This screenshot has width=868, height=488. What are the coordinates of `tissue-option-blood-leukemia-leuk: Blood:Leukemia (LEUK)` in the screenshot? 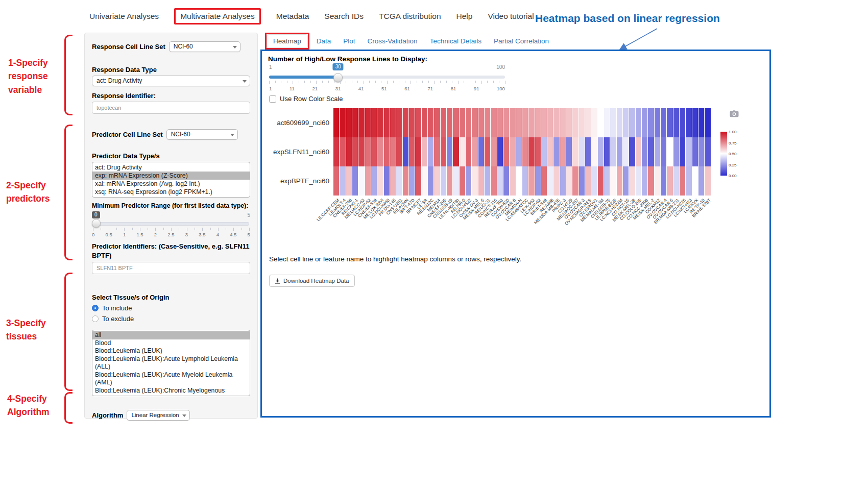 It's located at (171, 351).